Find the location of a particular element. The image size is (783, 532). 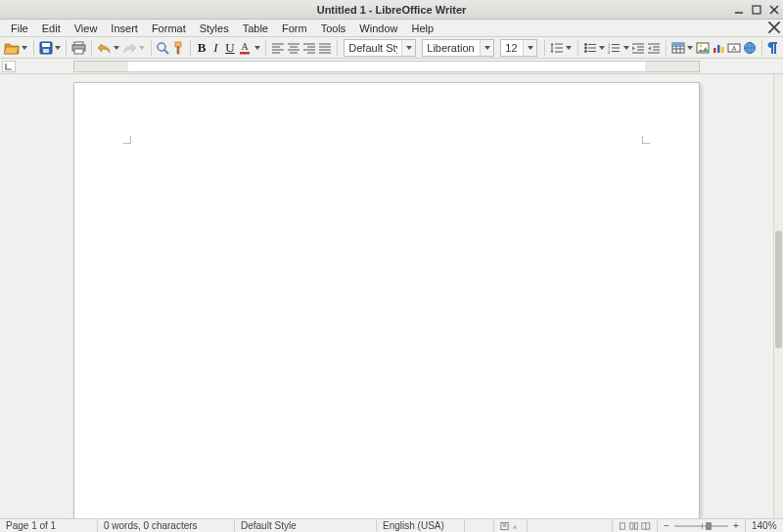

book-view-icon is located at coordinates (646, 526).